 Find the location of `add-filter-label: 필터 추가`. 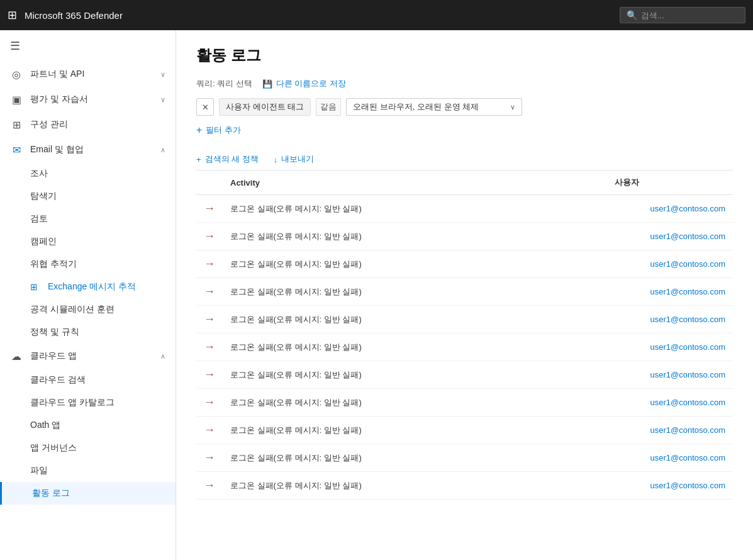

add-filter-label: 필터 추가 is located at coordinates (223, 130).